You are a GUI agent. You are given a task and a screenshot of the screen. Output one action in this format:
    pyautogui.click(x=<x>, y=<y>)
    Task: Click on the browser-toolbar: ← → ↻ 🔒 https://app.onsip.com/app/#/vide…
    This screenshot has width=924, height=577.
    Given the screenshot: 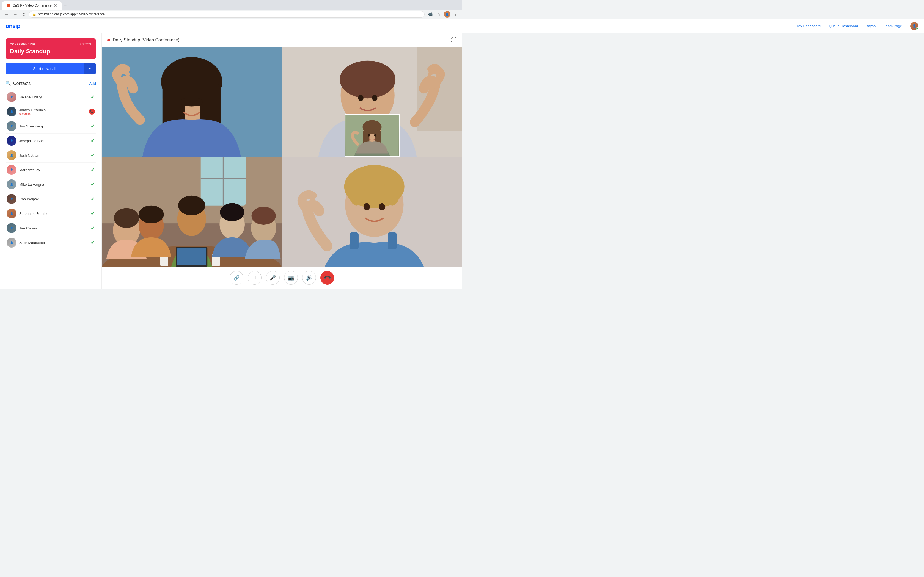 What is the action you would take?
    pyautogui.click(x=231, y=15)
    